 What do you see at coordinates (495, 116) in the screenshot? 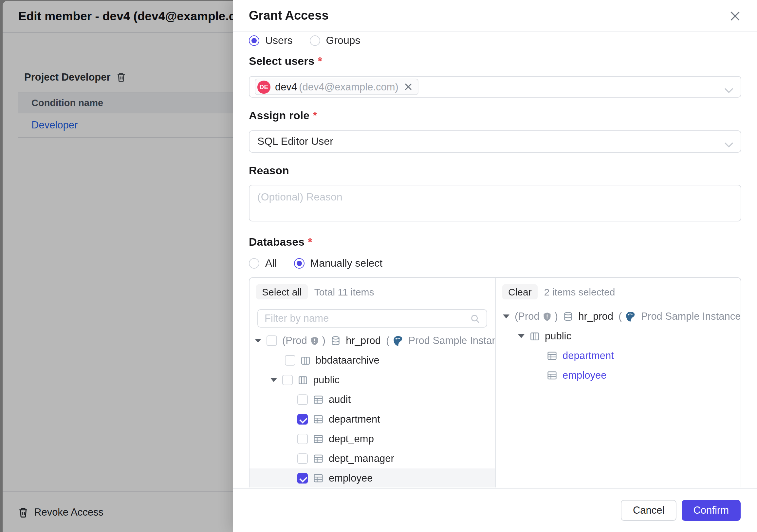
I see `assign-role-label: Assign role*` at bounding box center [495, 116].